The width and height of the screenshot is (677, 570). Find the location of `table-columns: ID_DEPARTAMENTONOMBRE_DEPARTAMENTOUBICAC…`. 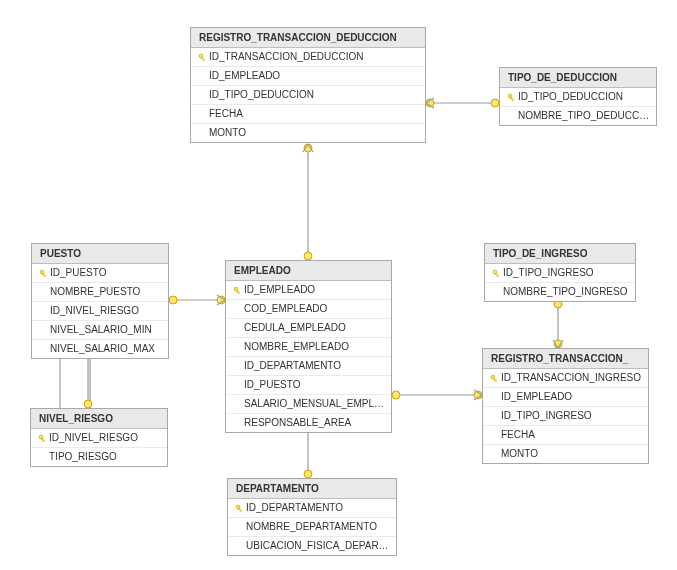

table-columns: ID_DEPARTAMENTONOMBRE_DEPARTAMENTOUBICAC… is located at coordinates (312, 527).